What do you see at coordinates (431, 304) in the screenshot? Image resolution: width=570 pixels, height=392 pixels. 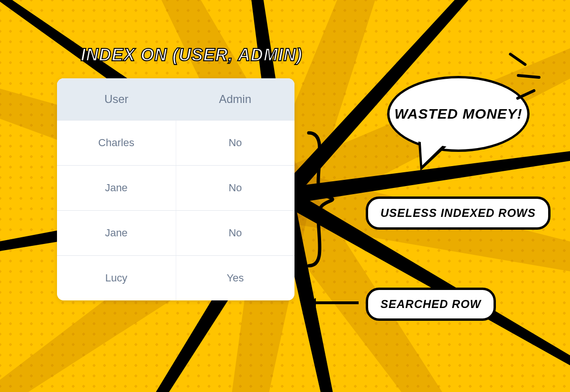 I see `label-searched-row: SEARCHED ROW` at bounding box center [431, 304].